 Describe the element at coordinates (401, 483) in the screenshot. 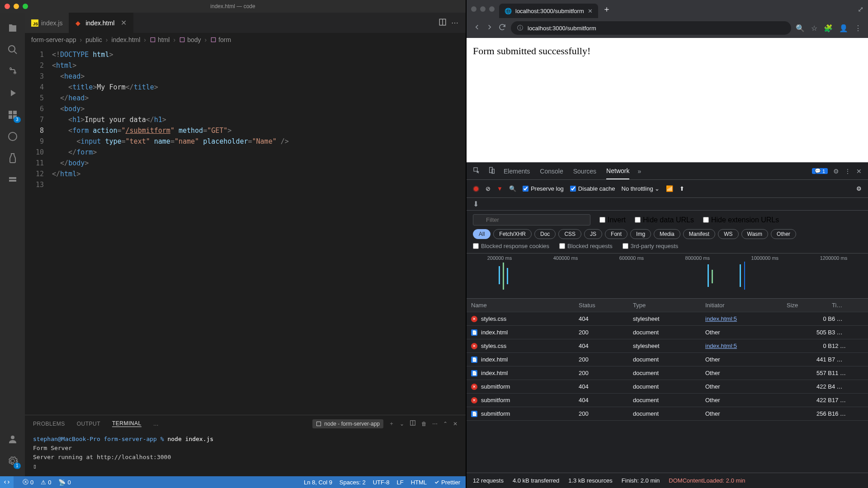

I see `eol: LF` at that location.